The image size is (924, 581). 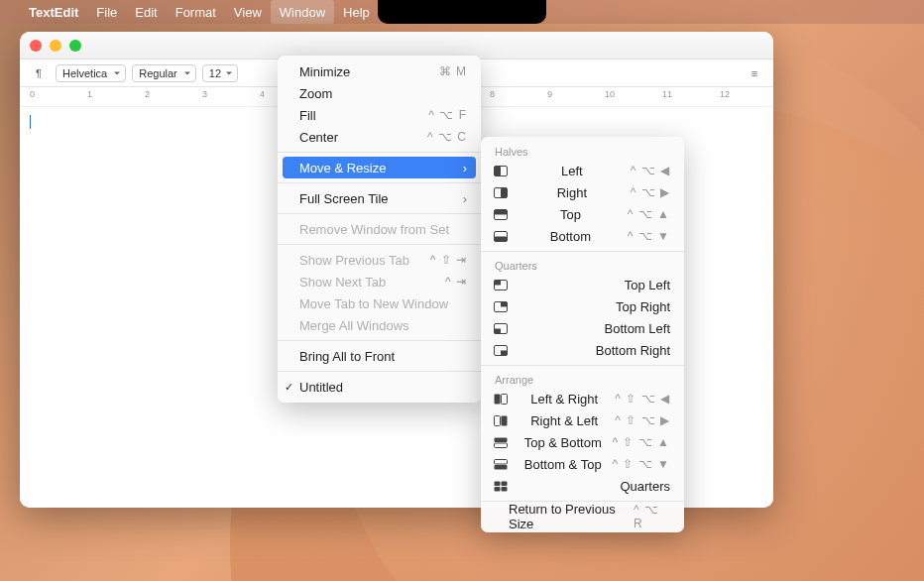 What do you see at coordinates (501, 307) in the screenshot?
I see `quarter-tr-icon` at bounding box center [501, 307].